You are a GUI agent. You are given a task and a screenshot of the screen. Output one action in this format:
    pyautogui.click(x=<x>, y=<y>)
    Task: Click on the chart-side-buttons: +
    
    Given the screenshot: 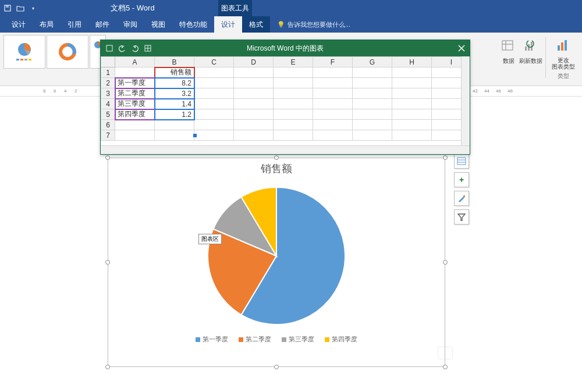 What is the action you would take?
    pyautogui.click(x=462, y=189)
    